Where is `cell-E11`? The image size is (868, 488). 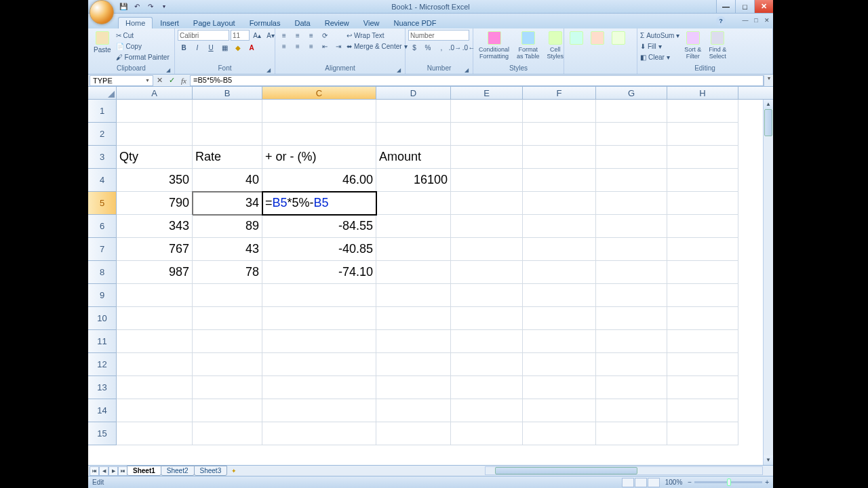 cell-E11 is located at coordinates (487, 342).